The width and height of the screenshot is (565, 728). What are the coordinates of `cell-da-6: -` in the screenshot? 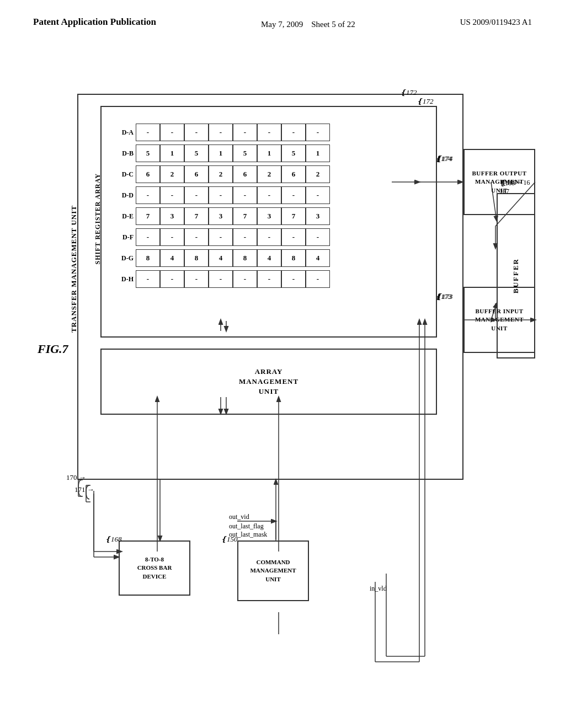 It's located at (269, 132).